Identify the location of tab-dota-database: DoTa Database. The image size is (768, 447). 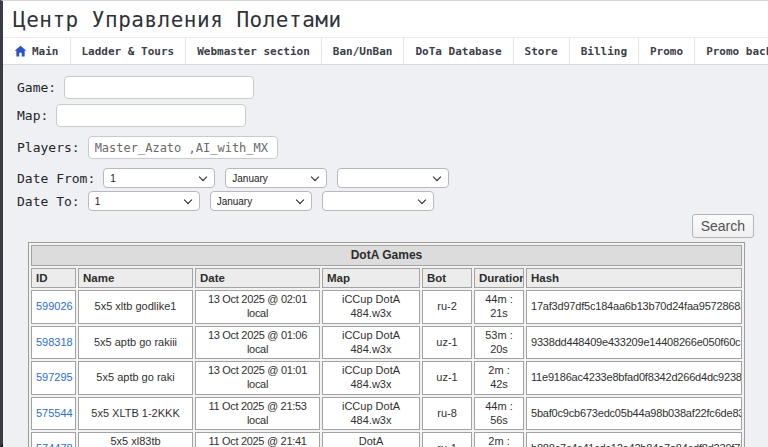
(458, 51).